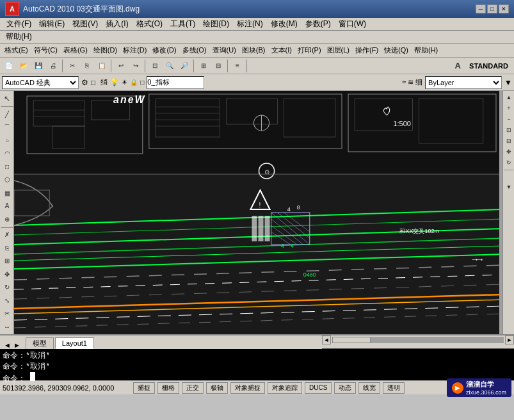 This screenshot has width=514, height=420. Describe the element at coordinates (40, 83) in the screenshot. I see `workspace-select: AutoCAD 经典` at that location.